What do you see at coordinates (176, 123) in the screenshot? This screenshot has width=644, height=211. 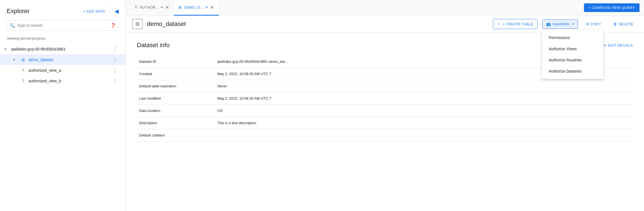 I see `field-label-description: Description` at bounding box center [176, 123].